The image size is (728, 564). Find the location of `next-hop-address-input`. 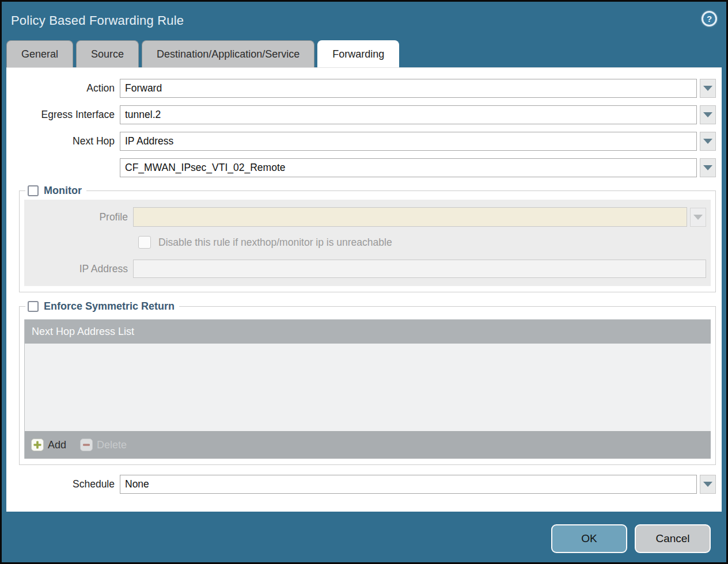

next-hop-address-input is located at coordinates (408, 168).